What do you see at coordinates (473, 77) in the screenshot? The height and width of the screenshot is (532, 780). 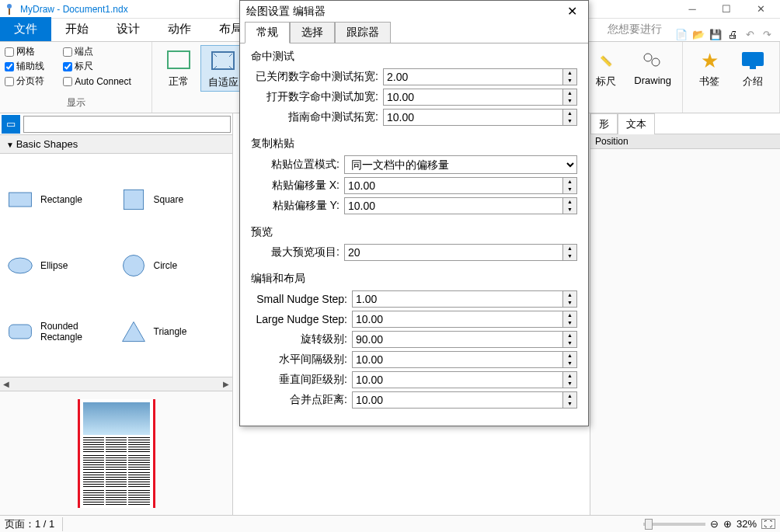 I see `closed-hit-input` at bounding box center [473, 77].